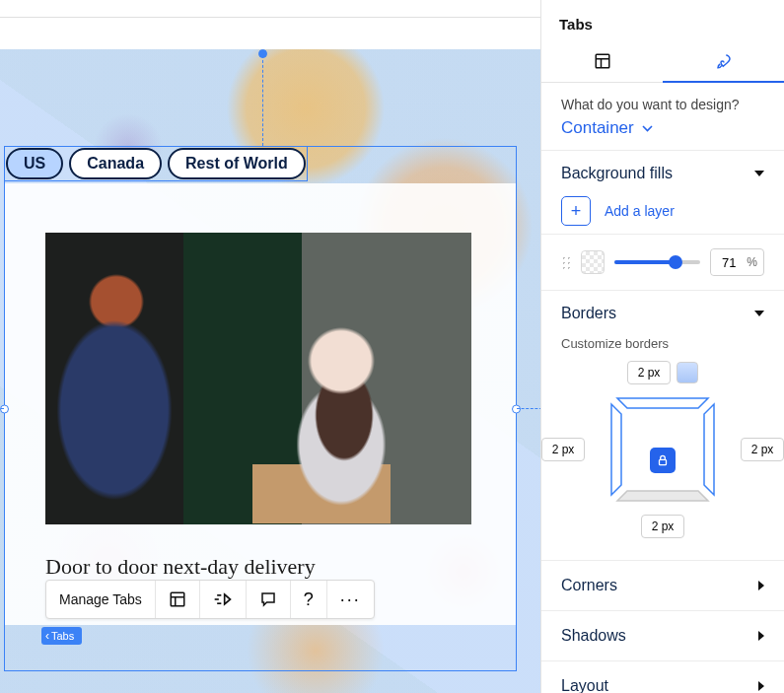 The width and height of the screenshot is (784, 693). Describe the element at coordinates (223, 599) in the screenshot. I see `animation-icon` at that location.